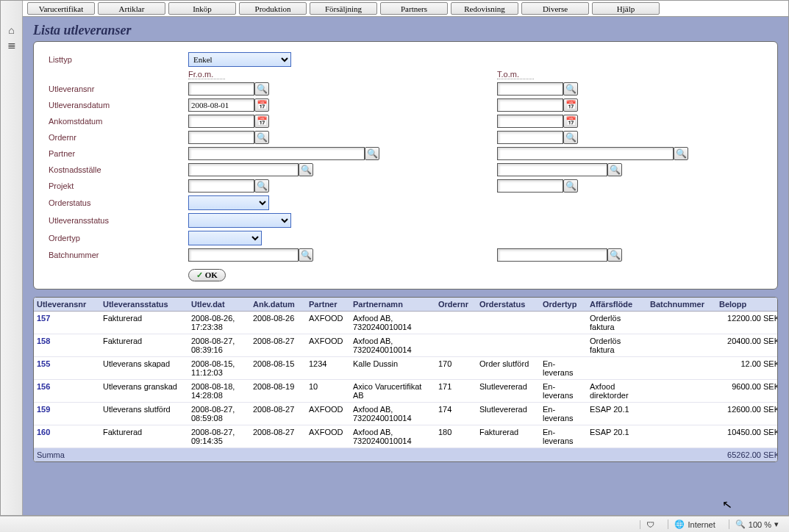 This screenshot has width=789, height=532. What do you see at coordinates (563, 304) in the screenshot?
I see `col-header: Ordertyp` at bounding box center [563, 304].